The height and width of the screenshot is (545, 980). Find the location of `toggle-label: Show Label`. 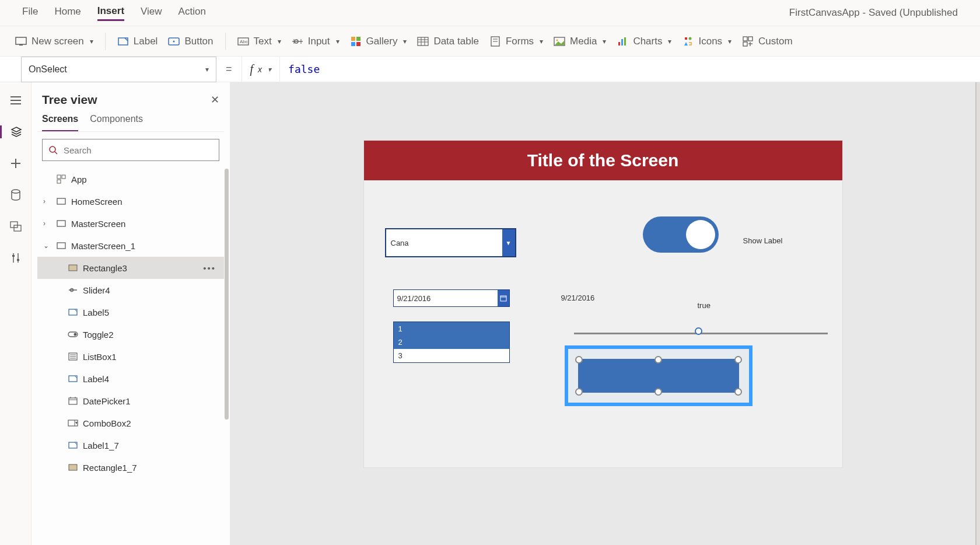

toggle-label: Show Label is located at coordinates (763, 240).